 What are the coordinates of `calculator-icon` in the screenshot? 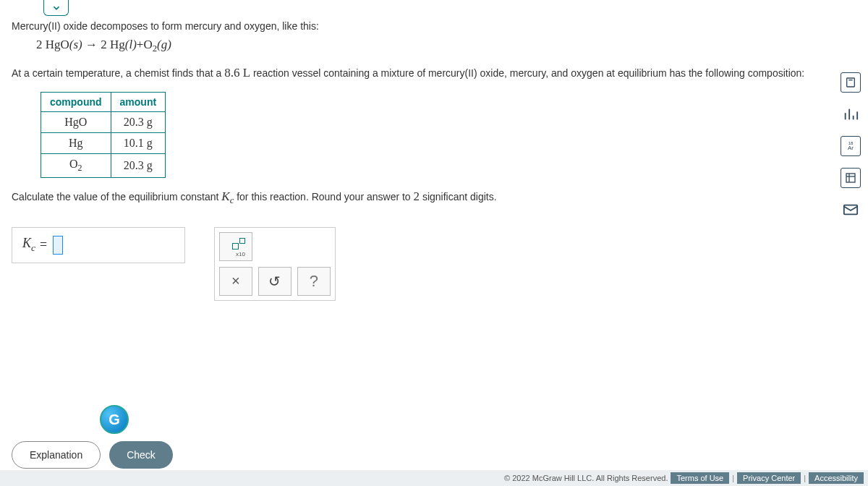 It's located at (851, 82).